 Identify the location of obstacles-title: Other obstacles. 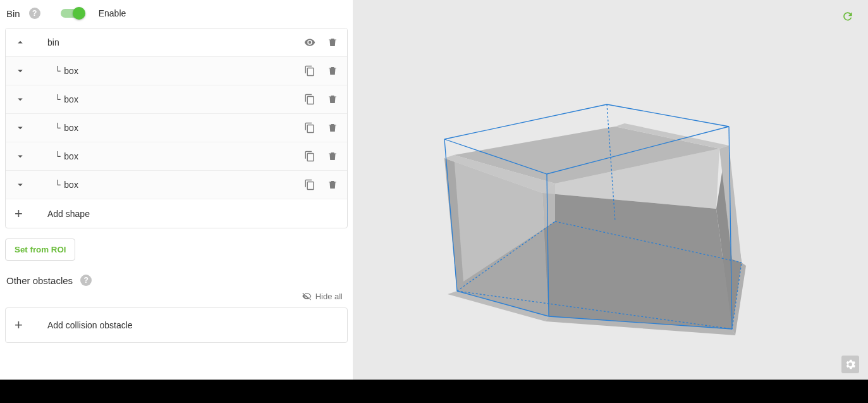
(39, 281).